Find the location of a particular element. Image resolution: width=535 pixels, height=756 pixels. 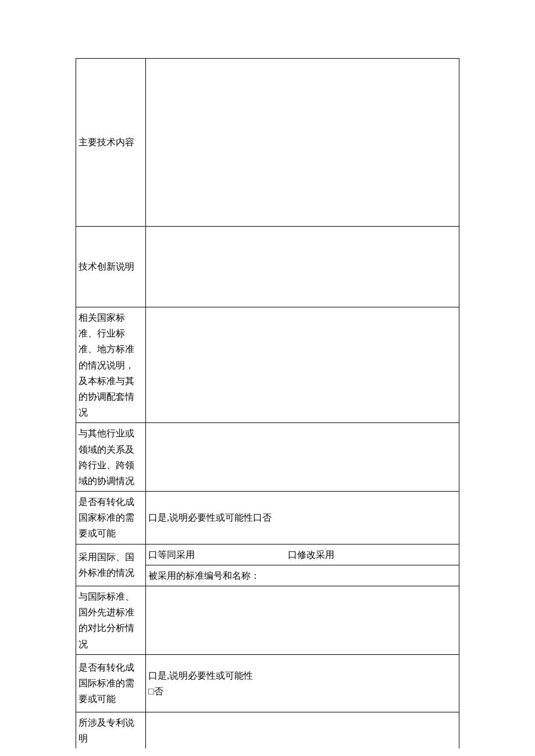

value-intl-compare is located at coordinates (302, 621).